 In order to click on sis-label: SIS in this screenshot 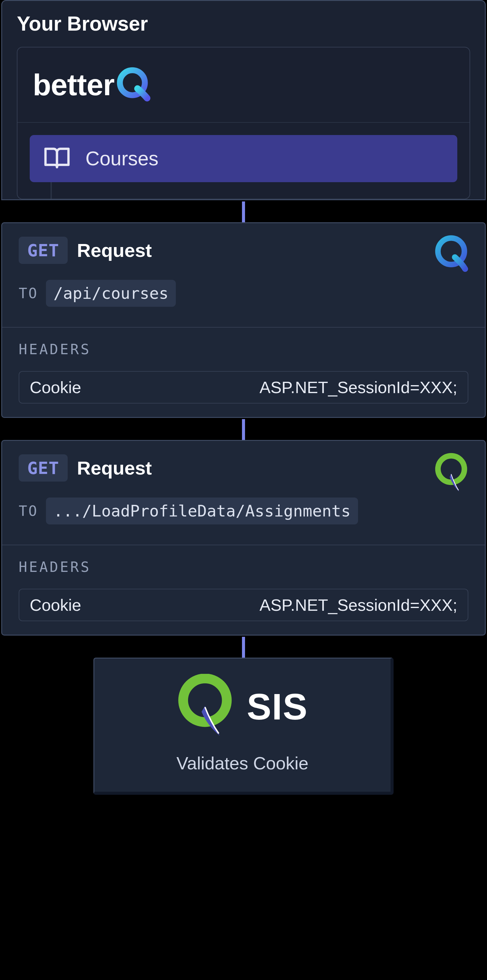, I will do `click(277, 707)`.